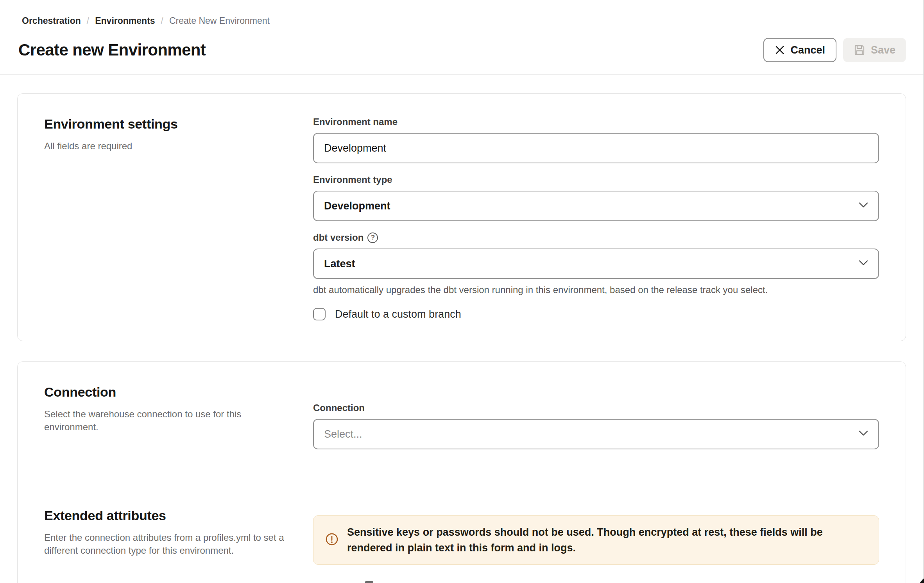  Describe the element at coordinates (179, 392) in the screenshot. I see `connection-title: Connection` at that location.